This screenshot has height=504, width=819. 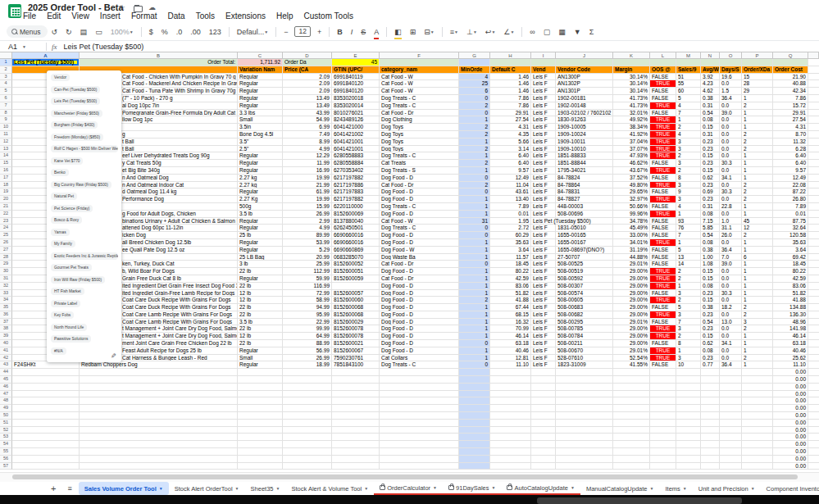 What do you see at coordinates (790, 200) in the screenshot?
I see `order-cost-cell: 26.80` at bounding box center [790, 200].